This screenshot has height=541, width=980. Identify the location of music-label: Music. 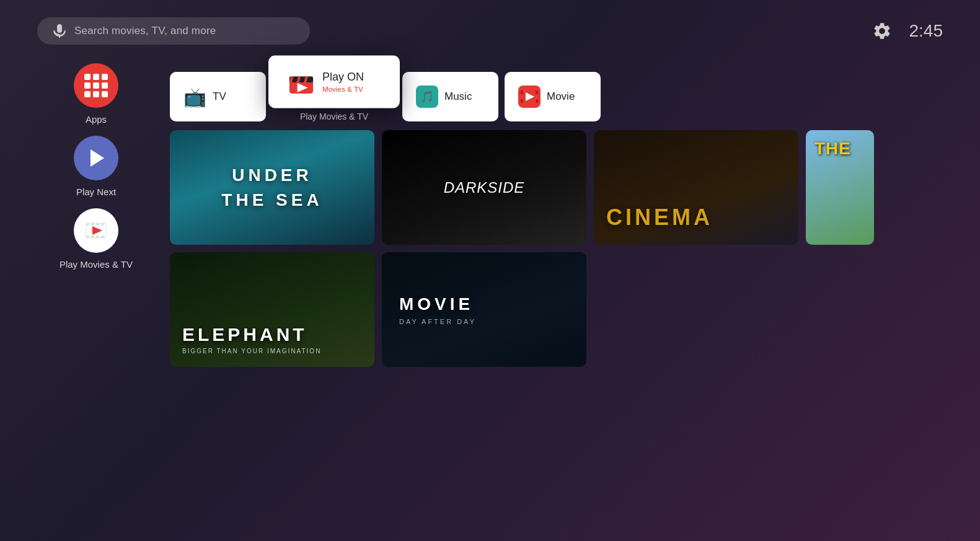
(458, 97).